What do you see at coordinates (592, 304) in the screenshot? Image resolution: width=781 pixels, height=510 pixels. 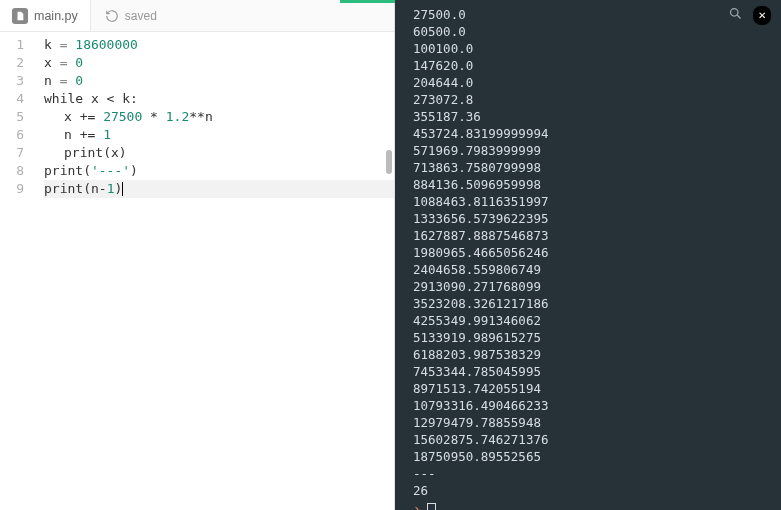 I see `console-line: 3523208.3261217186` at bounding box center [592, 304].